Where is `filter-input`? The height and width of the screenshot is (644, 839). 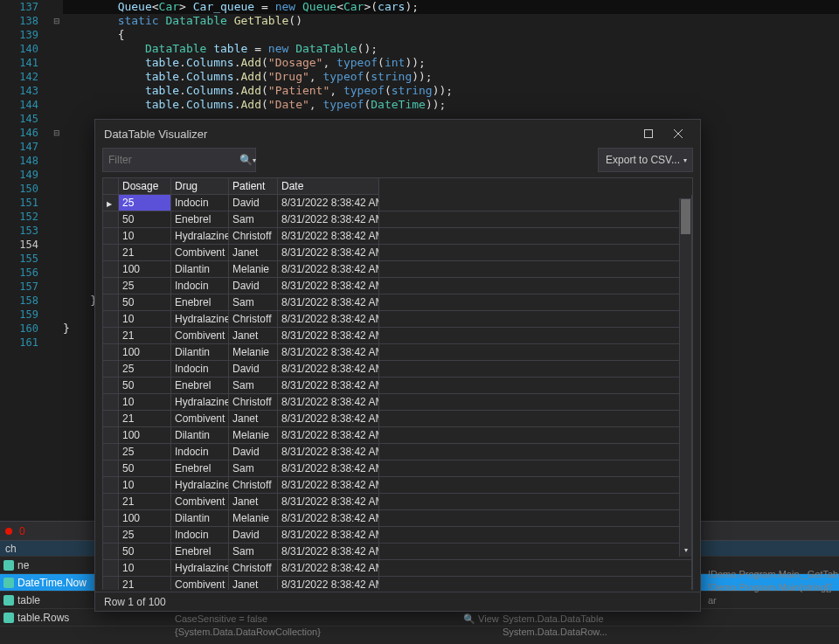
filter-input is located at coordinates (174, 160).